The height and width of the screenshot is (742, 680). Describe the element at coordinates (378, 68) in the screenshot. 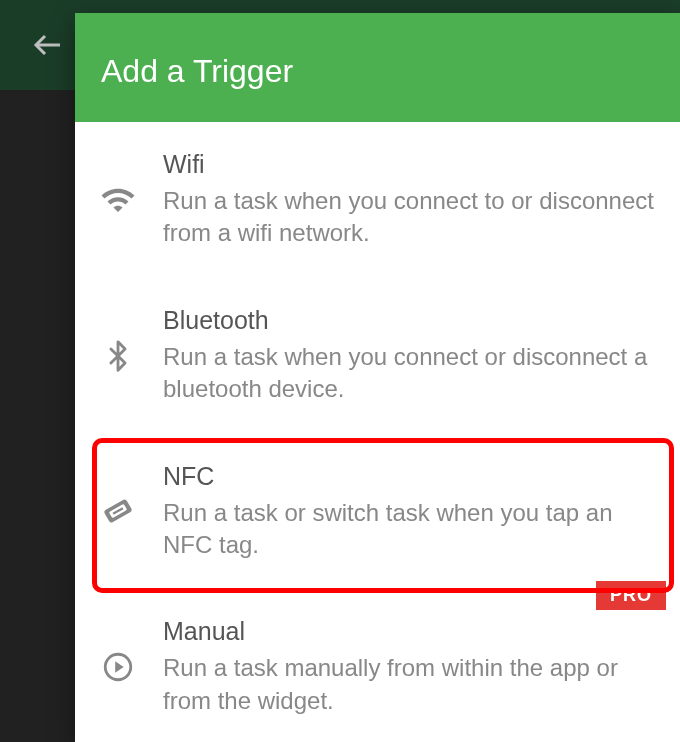

I see `dialog-title: Add a Trigger` at that location.